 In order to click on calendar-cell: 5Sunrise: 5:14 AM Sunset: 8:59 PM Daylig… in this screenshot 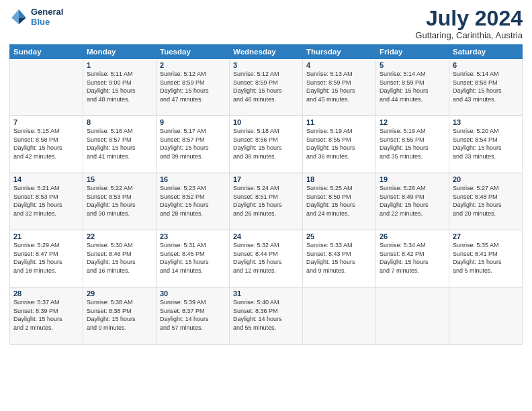, I will do `click(412, 87)`.